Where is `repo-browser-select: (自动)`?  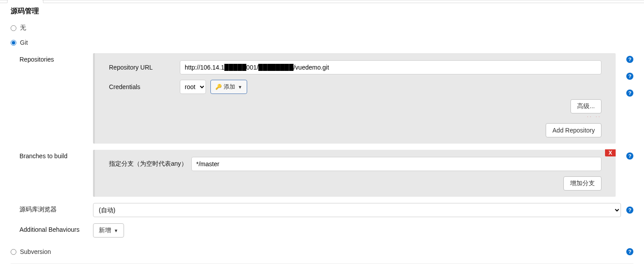 repo-browser-select: (自动) is located at coordinates (357, 210).